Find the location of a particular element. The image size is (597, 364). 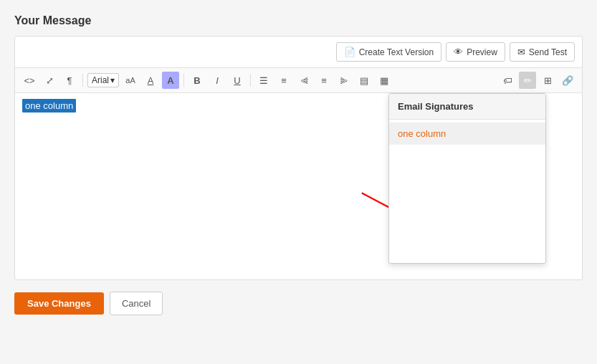

create-text-version-label: Create Text Version is located at coordinates (397, 52).